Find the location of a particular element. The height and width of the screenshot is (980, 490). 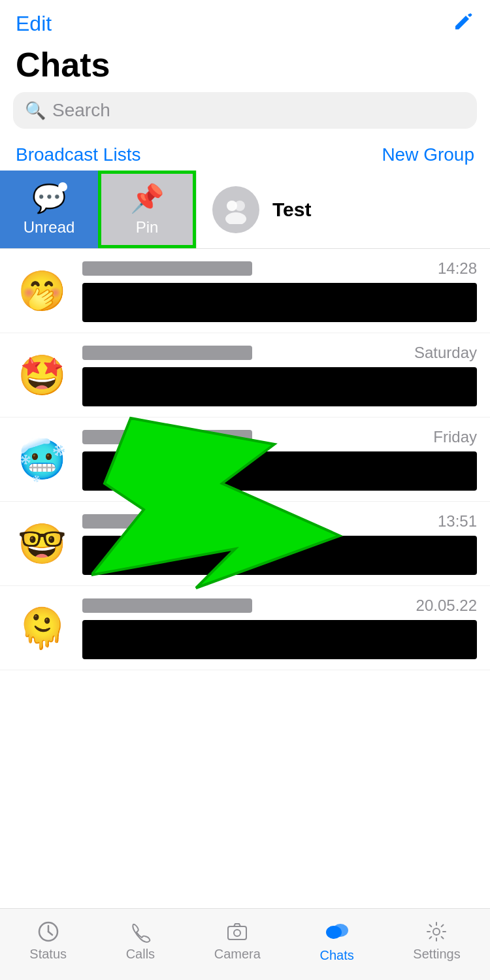

unread-filter: 💬 Unread is located at coordinates (49, 209).